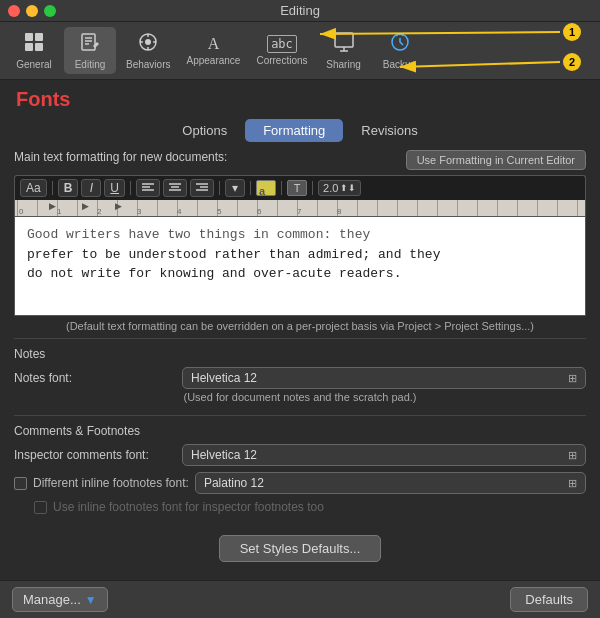 This screenshot has height=618, width=600. I want to click on behaviors-label: Behaviors, so click(148, 64).